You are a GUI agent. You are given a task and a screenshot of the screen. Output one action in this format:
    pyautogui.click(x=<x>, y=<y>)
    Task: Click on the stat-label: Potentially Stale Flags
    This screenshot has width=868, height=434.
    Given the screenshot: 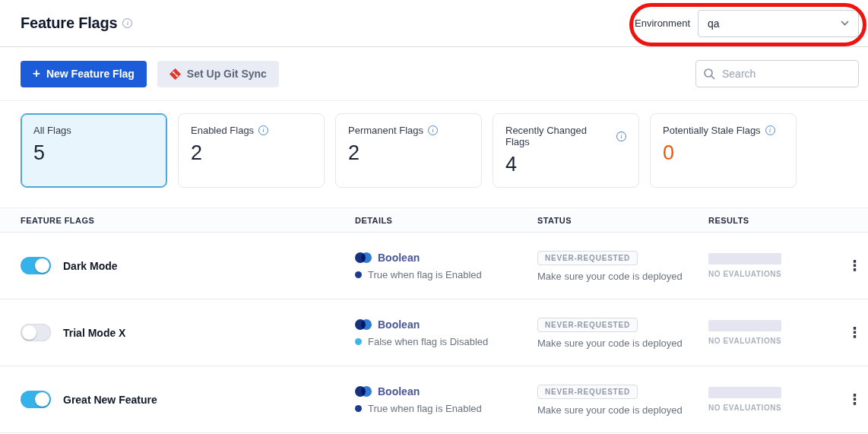 What is the action you would take?
    pyautogui.click(x=711, y=131)
    